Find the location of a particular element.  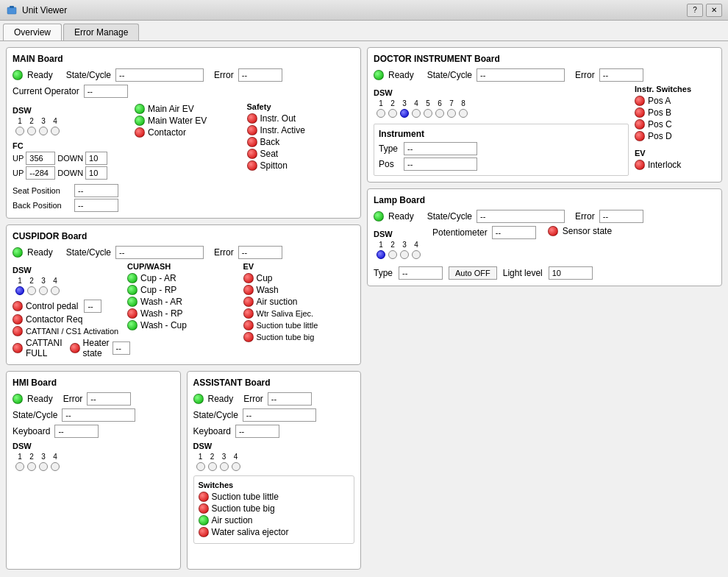

asst-water-saliva-label: Water saliva ejector is located at coordinates (250, 532).